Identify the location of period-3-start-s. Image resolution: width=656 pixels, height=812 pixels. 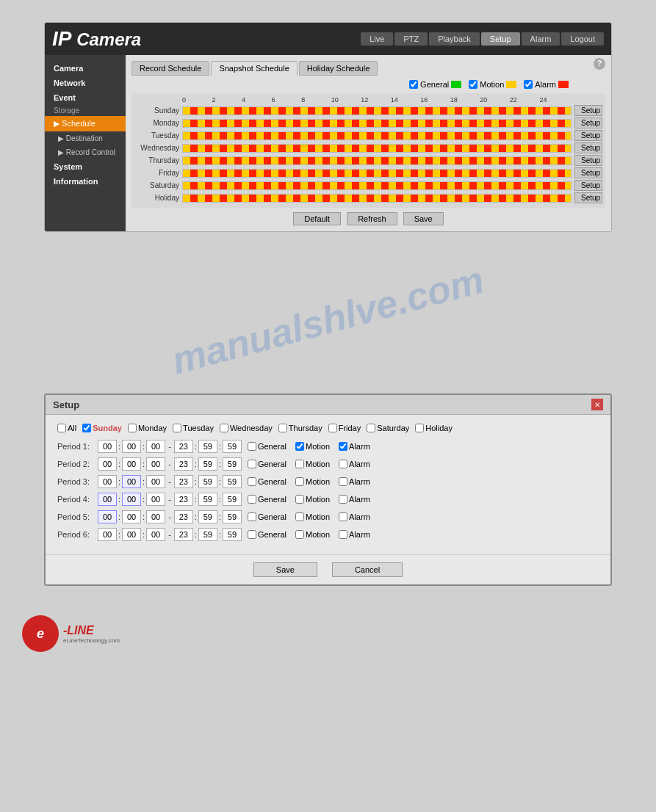
(156, 482).